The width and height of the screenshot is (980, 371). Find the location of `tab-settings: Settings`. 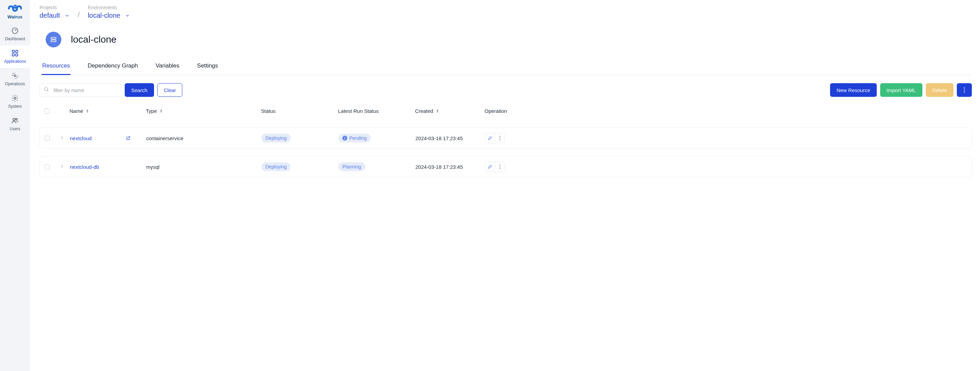

tab-settings: Settings is located at coordinates (207, 68).